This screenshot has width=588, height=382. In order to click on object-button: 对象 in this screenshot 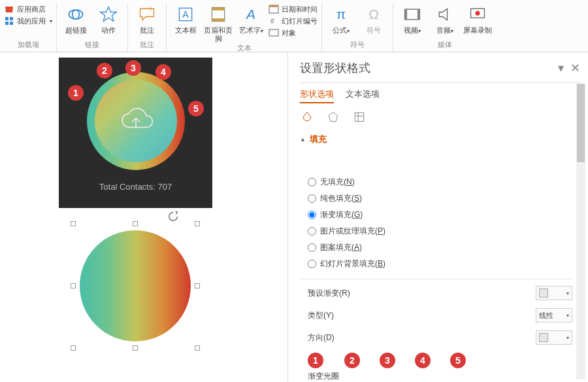, I will do `click(293, 33)`.